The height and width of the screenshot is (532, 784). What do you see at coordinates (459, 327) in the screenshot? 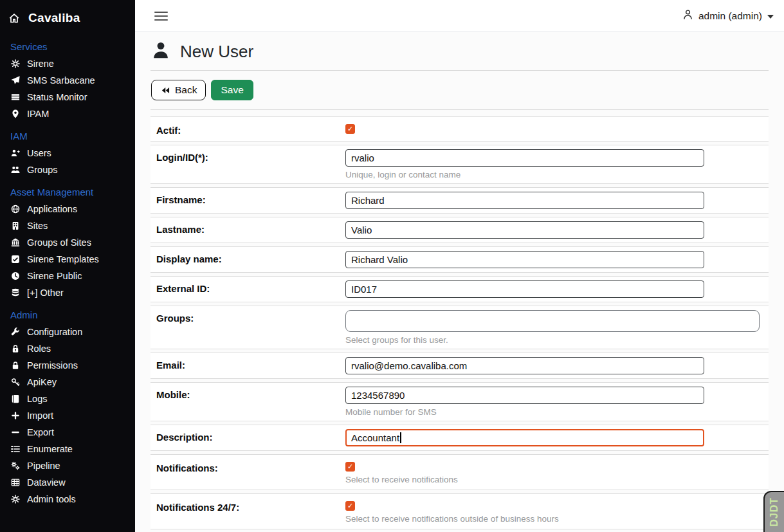
I see `form-row-groups: Groups:Select groups for this user.` at bounding box center [459, 327].